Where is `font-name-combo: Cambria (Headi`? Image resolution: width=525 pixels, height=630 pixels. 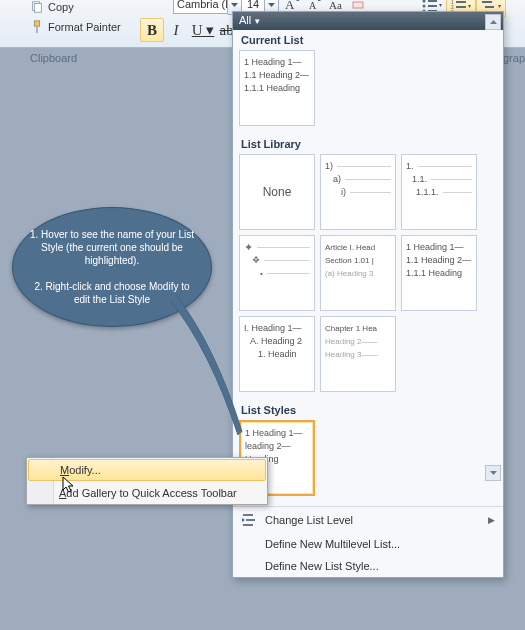
font-name-combo: Cambria (Headi is located at coordinates (200, 7).